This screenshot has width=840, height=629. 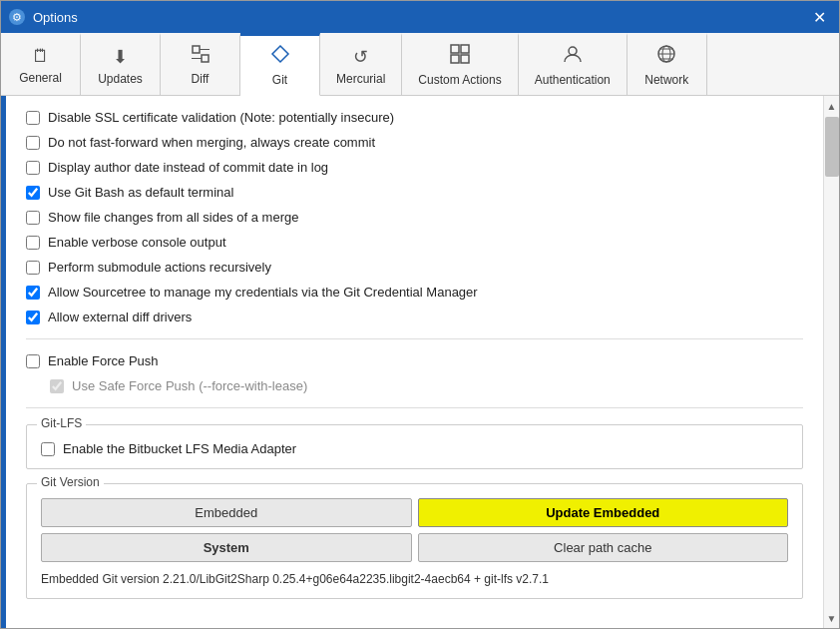 What do you see at coordinates (280, 64) in the screenshot?
I see `tab-git: Git` at bounding box center [280, 64].